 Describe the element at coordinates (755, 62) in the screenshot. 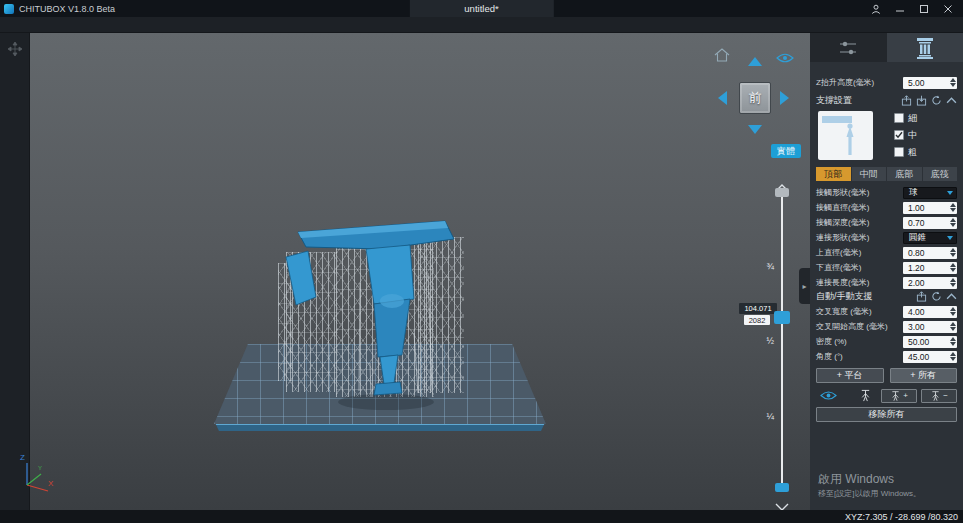

I see `rotate-up-arrow` at that location.